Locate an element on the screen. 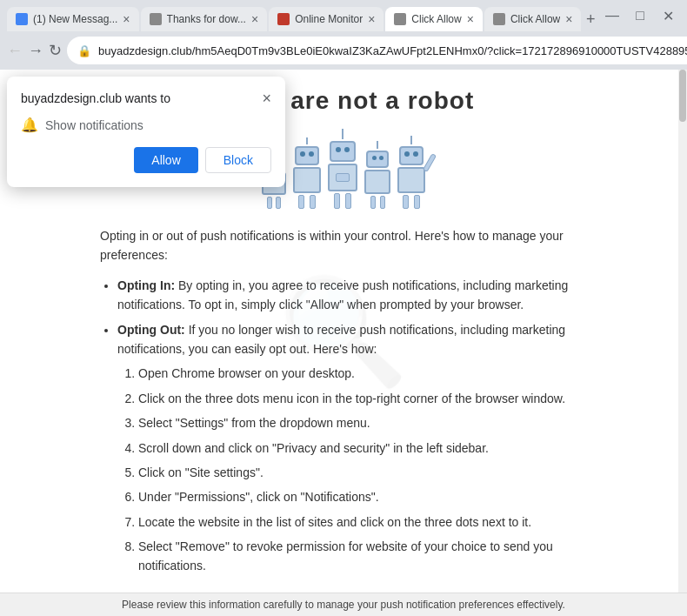 Image resolution: width=687 pixels, height=616 pixels. tab-close-3: × is located at coordinates (371, 19).